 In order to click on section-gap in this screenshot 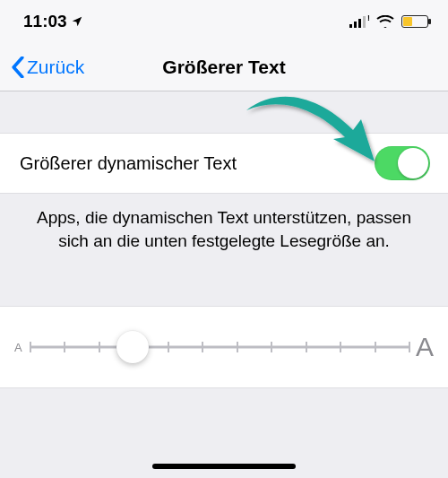, I will do `click(224, 112)`.